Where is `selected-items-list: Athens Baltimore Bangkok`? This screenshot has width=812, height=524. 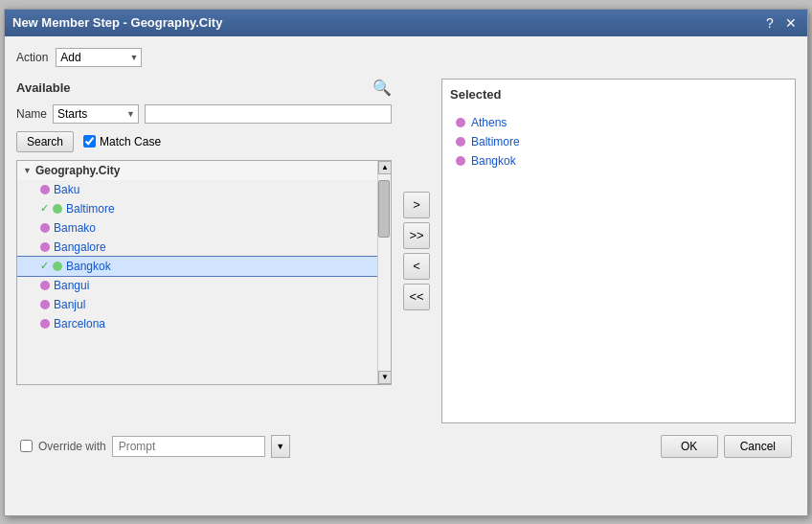 selected-items-list: Athens Baltimore Bangkok is located at coordinates (619, 142).